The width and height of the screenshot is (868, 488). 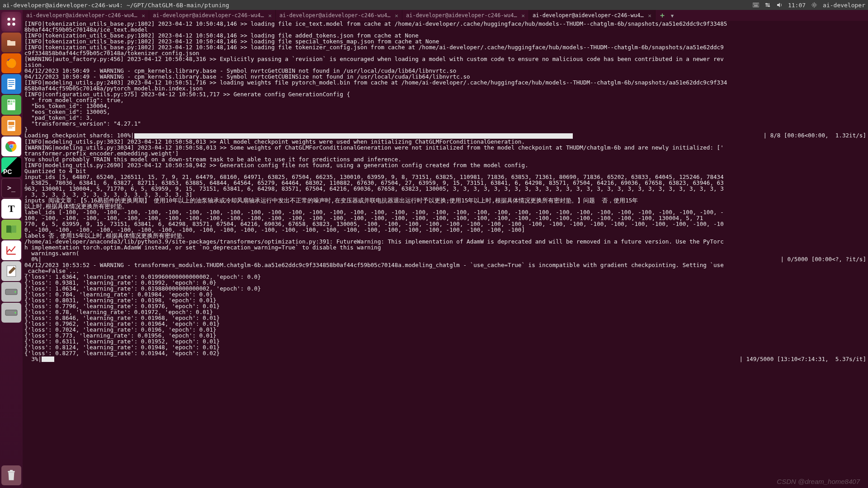 I want to click on terminal-tab-0: ai-developer@aideveloper-c246-wu4: ~/ela…, so click(x=86, y=15).